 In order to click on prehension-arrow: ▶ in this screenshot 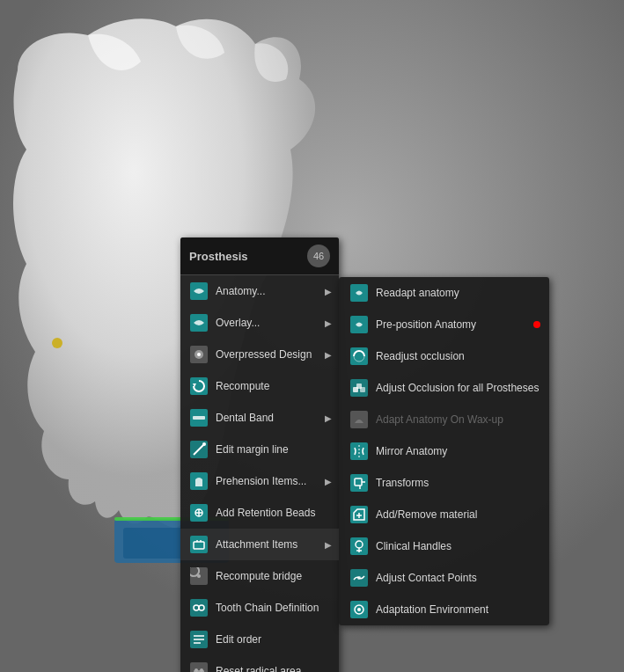, I will do `click(328, 482)`.